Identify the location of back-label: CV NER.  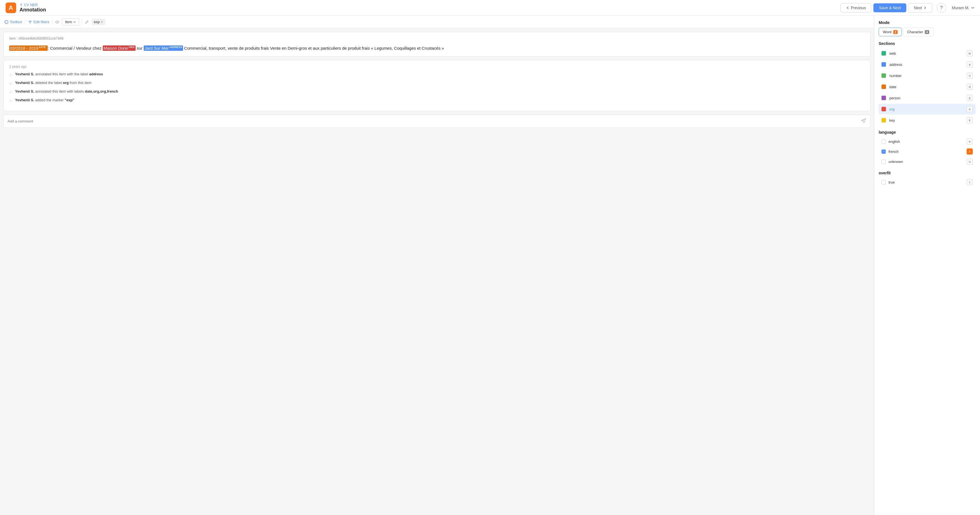
(31, 5).